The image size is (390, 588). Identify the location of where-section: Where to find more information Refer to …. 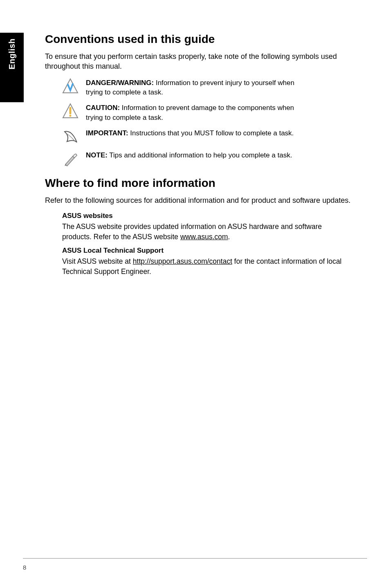
(199, 227).